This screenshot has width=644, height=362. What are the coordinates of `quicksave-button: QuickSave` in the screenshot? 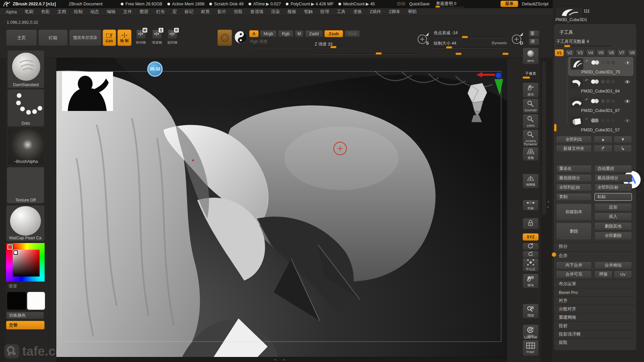 It's located at (419, 4).